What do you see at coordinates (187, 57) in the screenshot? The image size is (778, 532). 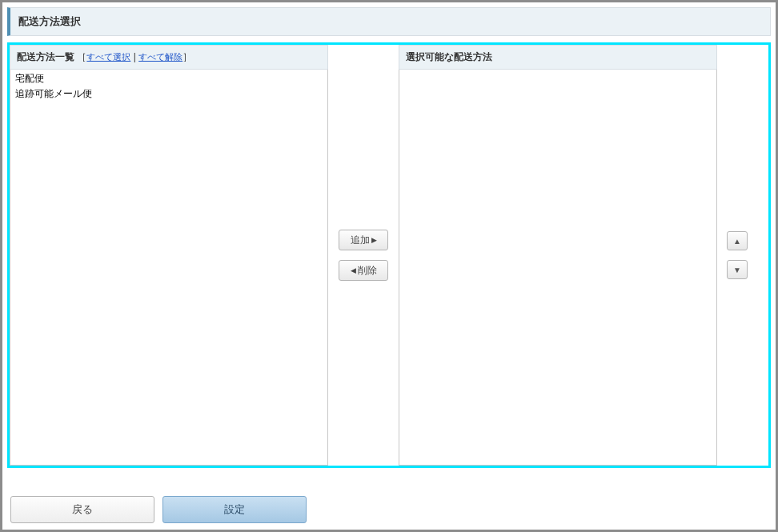 I see `bracket-close: ］` at bounding box center [187, 57].